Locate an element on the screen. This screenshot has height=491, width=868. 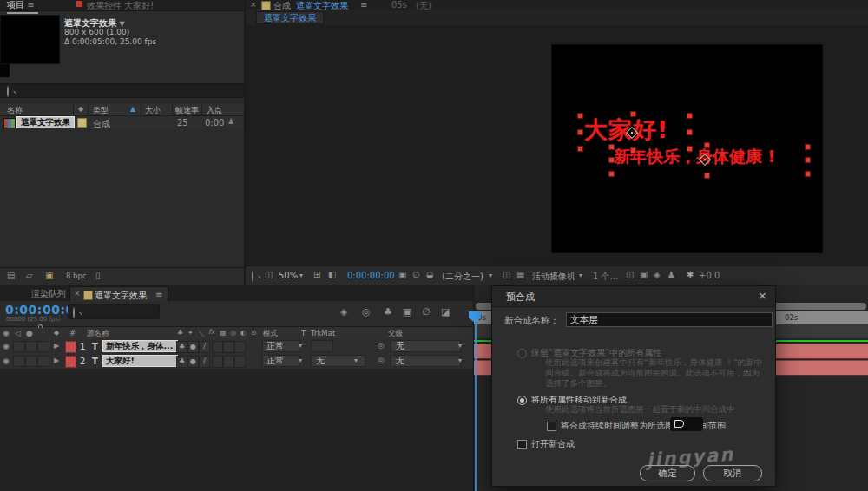
checkbox-adjust-duration is located at coordinates (552, 427).